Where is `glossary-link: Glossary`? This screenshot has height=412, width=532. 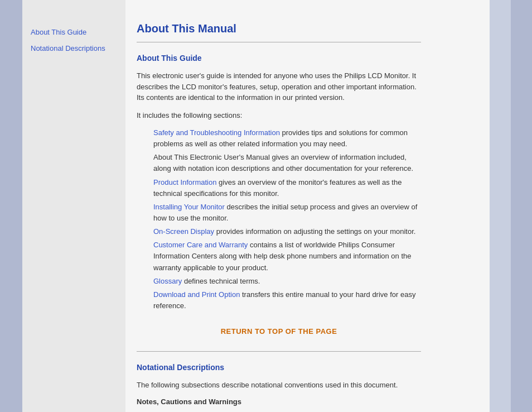 glossary-link: Glossary is located at coordinates (167, 281).